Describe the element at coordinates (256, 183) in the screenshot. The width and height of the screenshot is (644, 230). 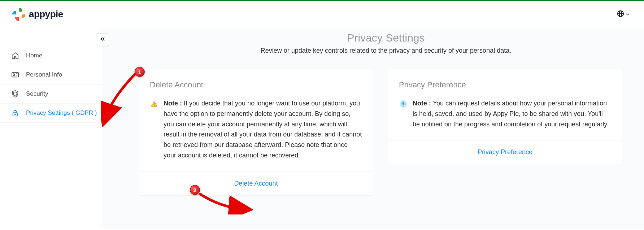
I see `card-action: Delete Account` at that location.